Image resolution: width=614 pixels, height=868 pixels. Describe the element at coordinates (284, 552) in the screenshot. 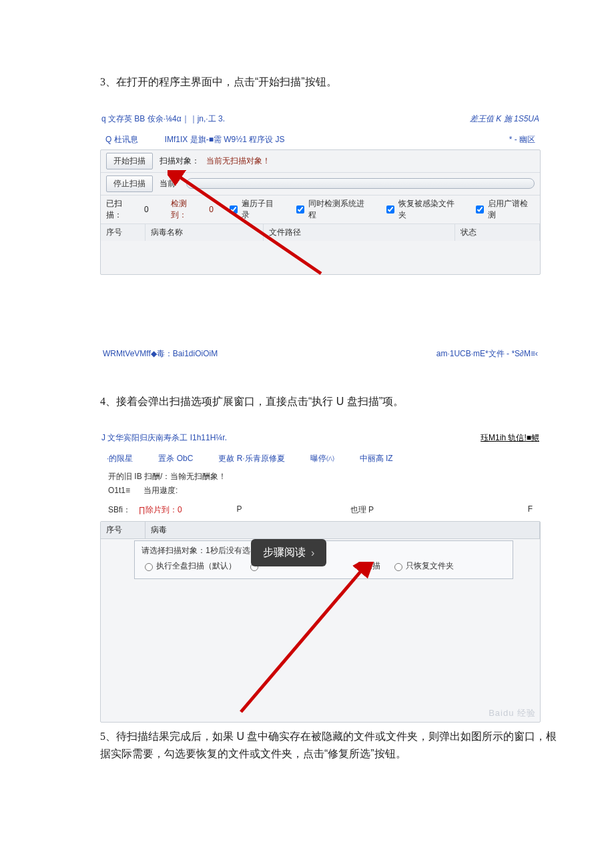

I see `step-read-tooltip-label: 步骤阅读` at that location.